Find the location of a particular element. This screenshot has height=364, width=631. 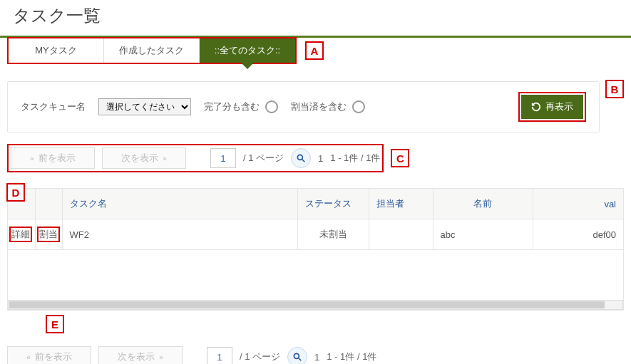

refresh-icon is located at coordinates (536, 107).